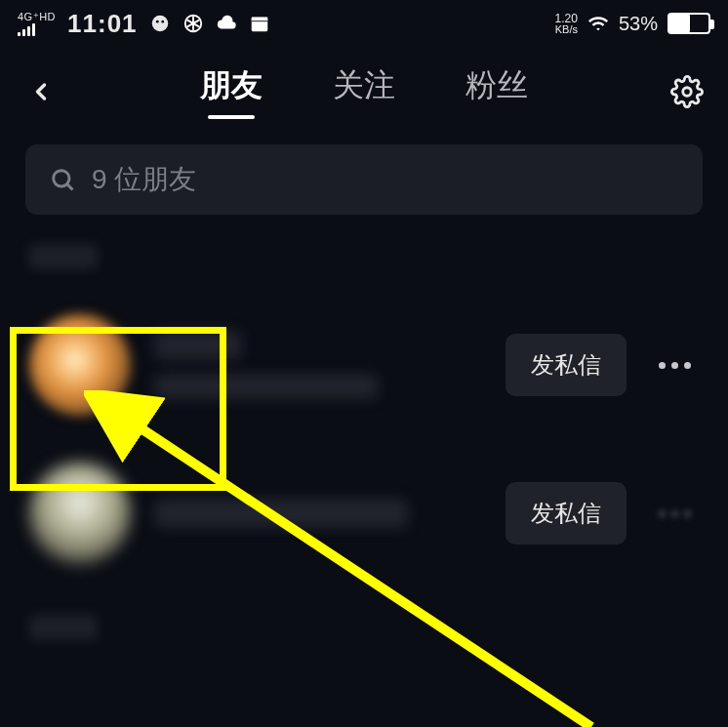 Image resolution: width=728 pixels, height=727 pixels. I want to click on tab-following: 关注, so click(364, 92).